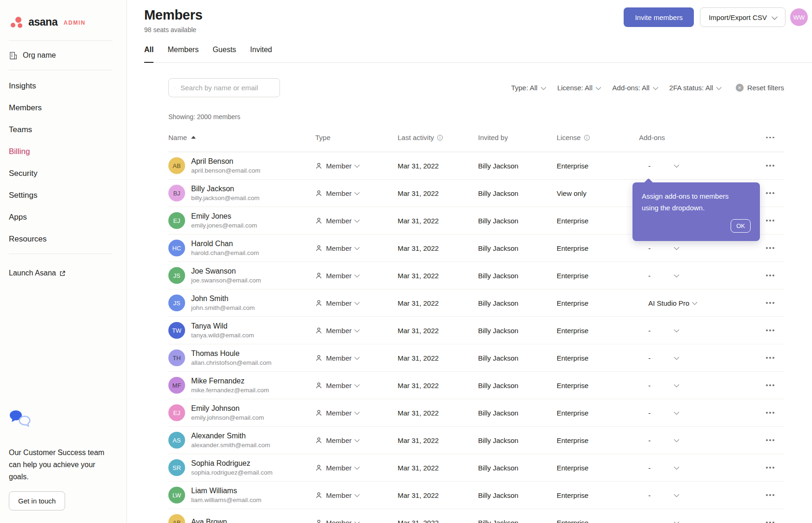 This screenshot has width=812, height=523. I want to click on member-name: Mike Fernandez, so click(230, 381).